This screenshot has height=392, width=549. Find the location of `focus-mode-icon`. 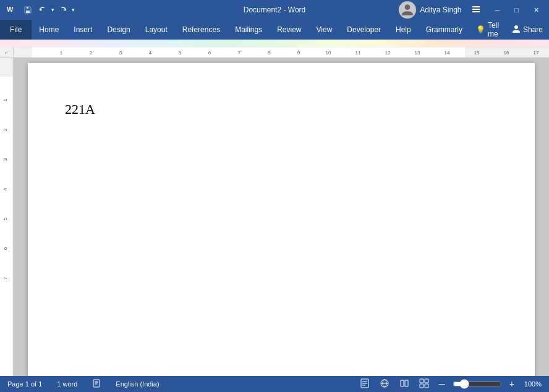

focus-mode-icon is located at coordinates (424, 384).